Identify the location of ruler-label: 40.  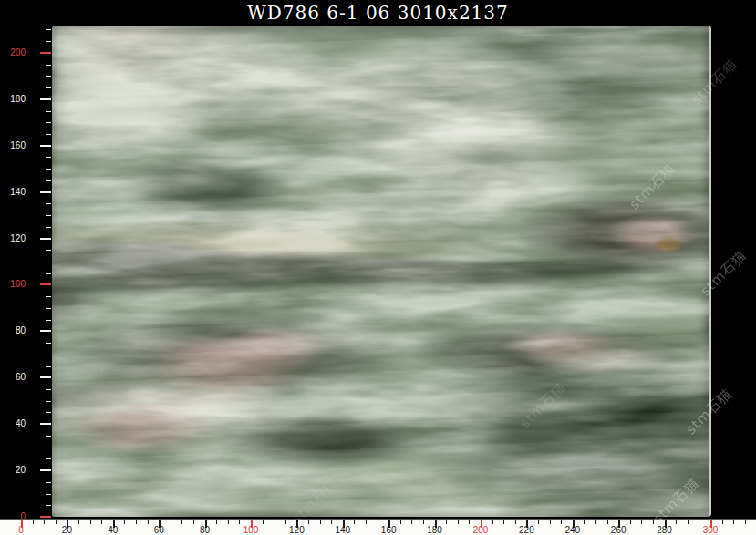
(113, 530).